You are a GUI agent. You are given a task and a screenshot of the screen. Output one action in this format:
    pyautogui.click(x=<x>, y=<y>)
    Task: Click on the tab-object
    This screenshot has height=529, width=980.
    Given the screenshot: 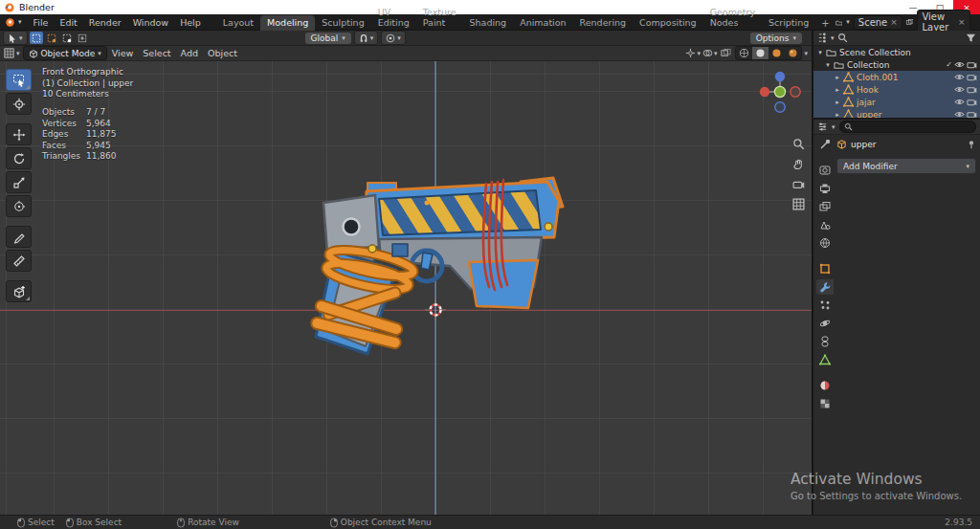 What is the action you would take?
    pyautogui.click(x=825, y=269)
    